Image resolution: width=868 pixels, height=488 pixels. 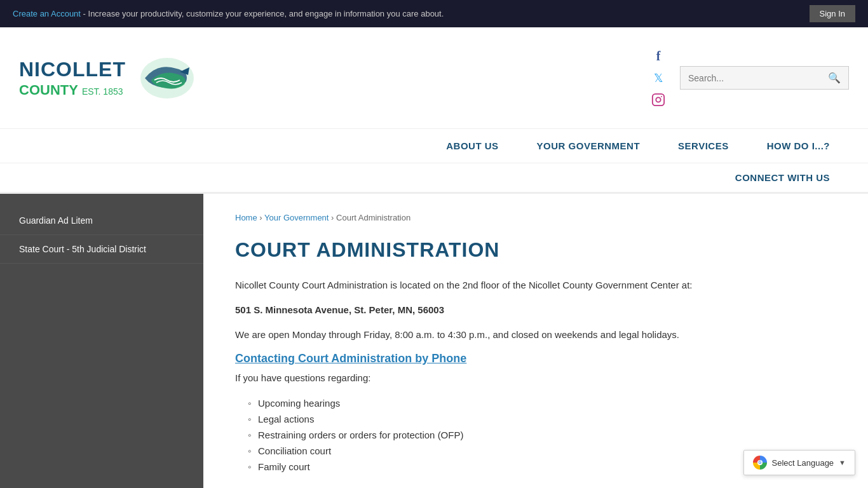 I want to click on header-right: f 𝕏 🔍, so click(x=749, y=78).